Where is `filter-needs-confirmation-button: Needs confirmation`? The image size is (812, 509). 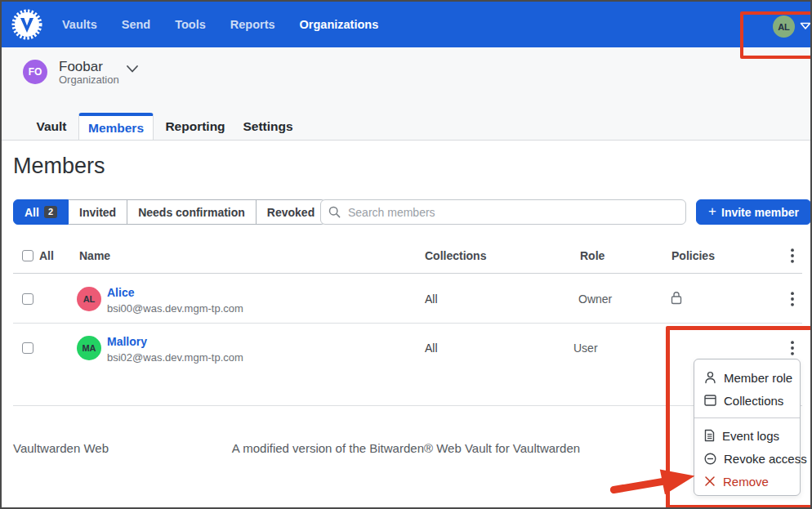 filter-needs-confirmation-button: Needs confirmation is located at coordinates (192, 212).